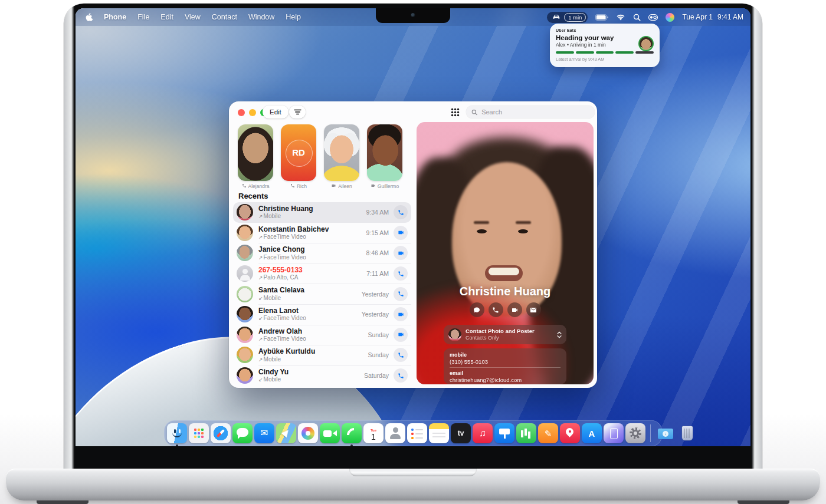 Image resolution: width=826 pixels, height=504 pixels. Describe the element at coordinates (649, 18) in the screenshot. I see `menu-bar-status: 1 min Tue Apr 1 9:41 AM` at that location.